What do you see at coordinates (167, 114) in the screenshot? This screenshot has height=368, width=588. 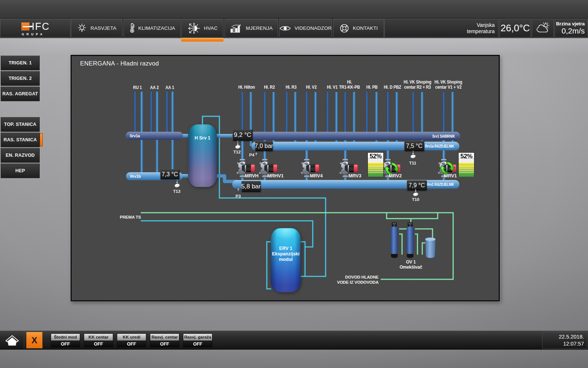 I see `pipe-aa1-supply` at bounding box center [167, 114].